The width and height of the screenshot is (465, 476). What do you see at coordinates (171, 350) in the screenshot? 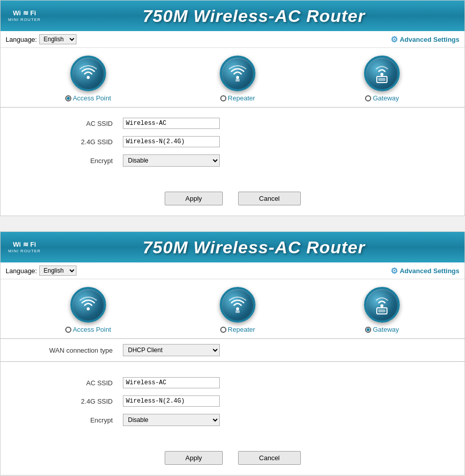
I see `wan-connection-select: DHCP ClientStatic IPPPPoE` at bounding box center [171, 350].